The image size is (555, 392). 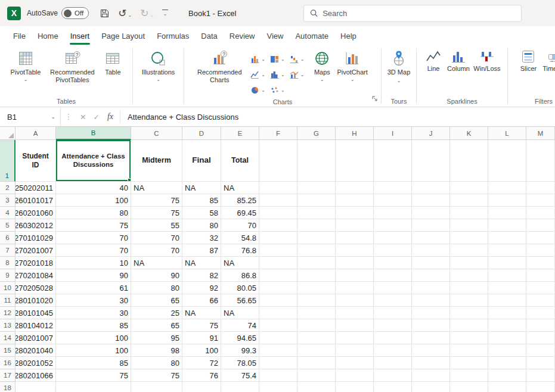 What do you see at coordinates (393, 313) in the screenshot?
I see `cell-i12` at bounding box center [393, 313].